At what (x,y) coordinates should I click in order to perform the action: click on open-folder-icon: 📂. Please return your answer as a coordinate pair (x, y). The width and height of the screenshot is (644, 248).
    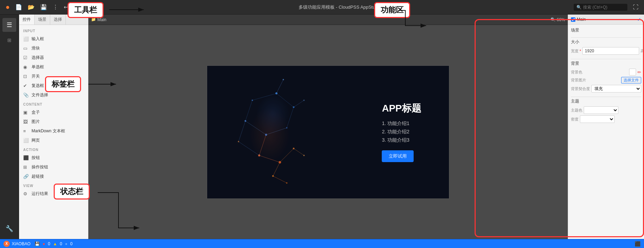
    Looking at the image, I should click on (31, 7).